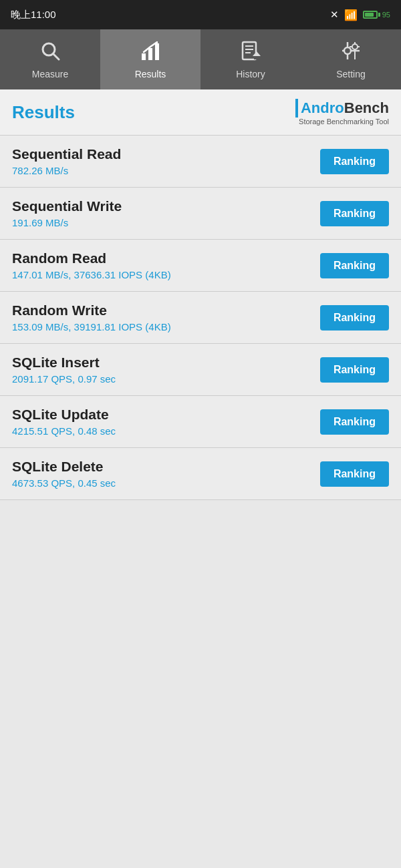 The height and width of the screenshot is (868, 401). What do you see at coordinates (354, 422) in the screenshot?
I see `ranking-button-sqlite-update: Ranking` at bounding box center [354, 422].